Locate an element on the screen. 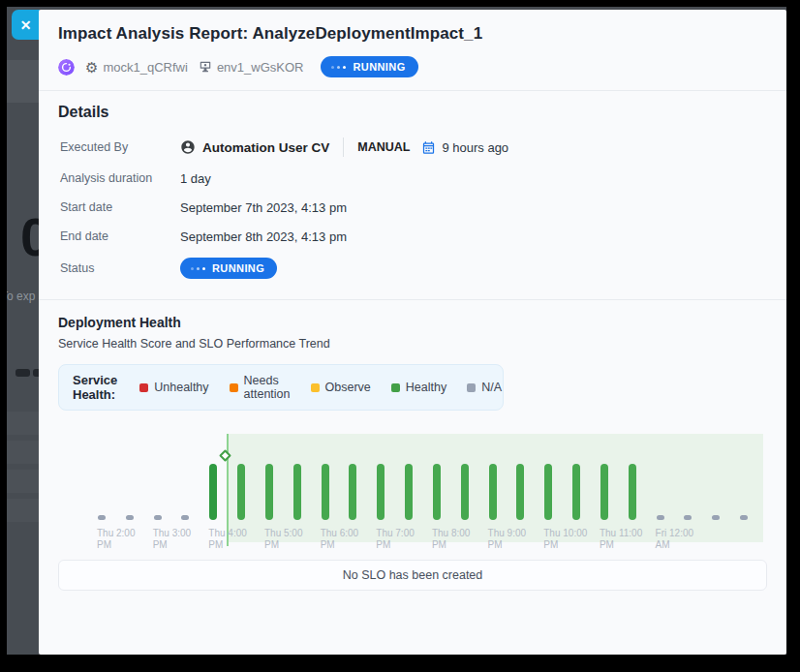 The width and height of the screenshot is (800, 672). chart-subtitle: Service Health Score and SLO Performance… is located at coordinates (413, 344).